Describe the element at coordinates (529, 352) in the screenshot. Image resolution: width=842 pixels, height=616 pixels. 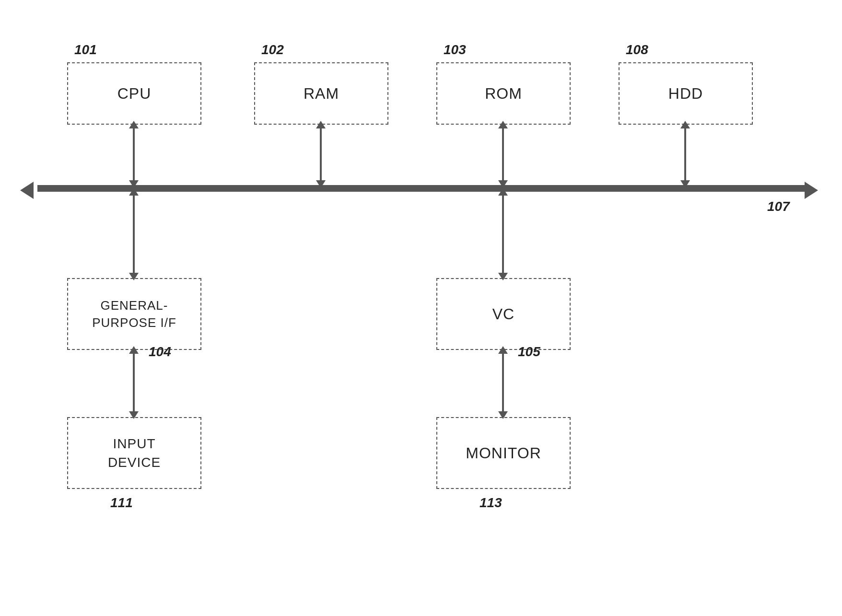
I see `vc-ref: 105` at that location.